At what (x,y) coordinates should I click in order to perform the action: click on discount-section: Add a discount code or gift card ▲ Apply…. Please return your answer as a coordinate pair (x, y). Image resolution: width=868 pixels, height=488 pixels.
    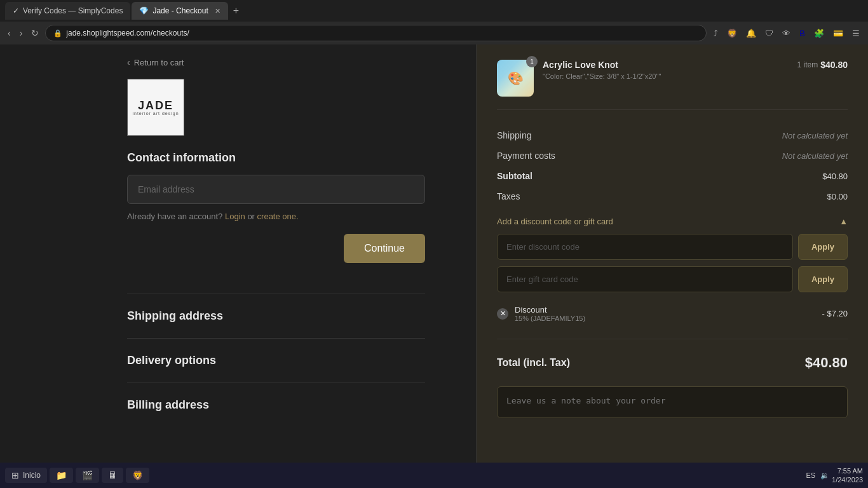
    Looking at the image, I should click on (672, 273).